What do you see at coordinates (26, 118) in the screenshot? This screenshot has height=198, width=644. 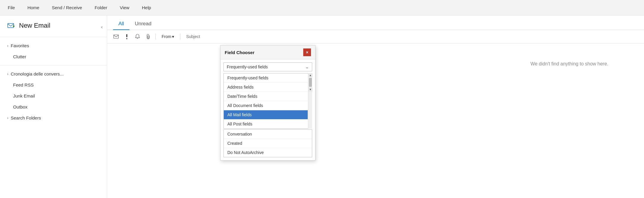 I see `sidebar-label-search-folders: Search Folders` at bounding box center [26, 118].